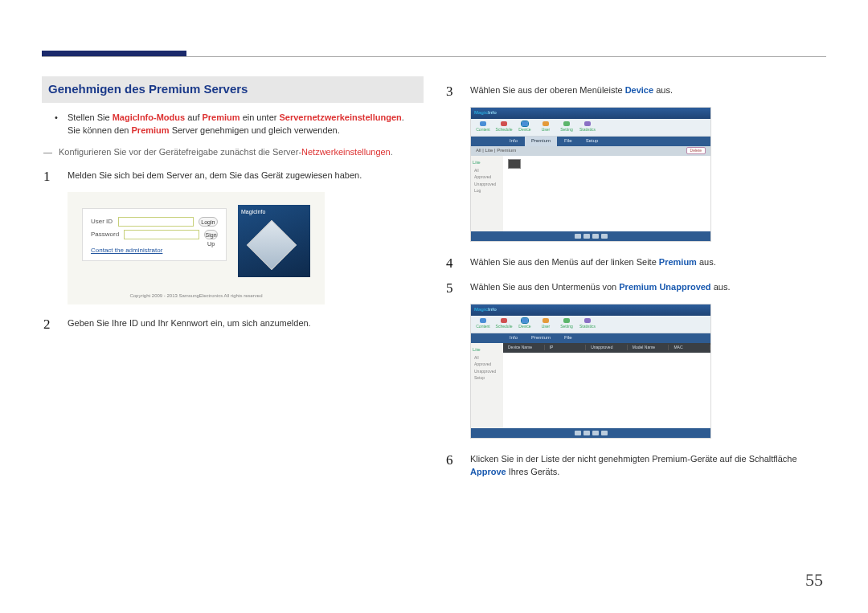 The height and width of the screenshot is (613, 868). Describe the element at coordinates (226, 153) in the screenshot. I see `dash-text: Konfigurieren Sie vor der Gerätefreigabe…` at that location.